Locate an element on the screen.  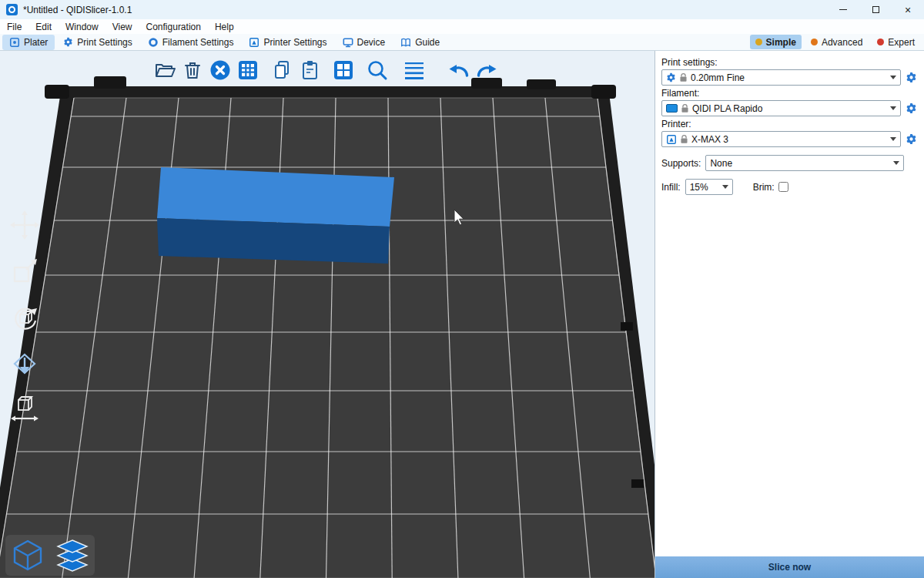
bed-side-clip is located at coordinates (638, 484).